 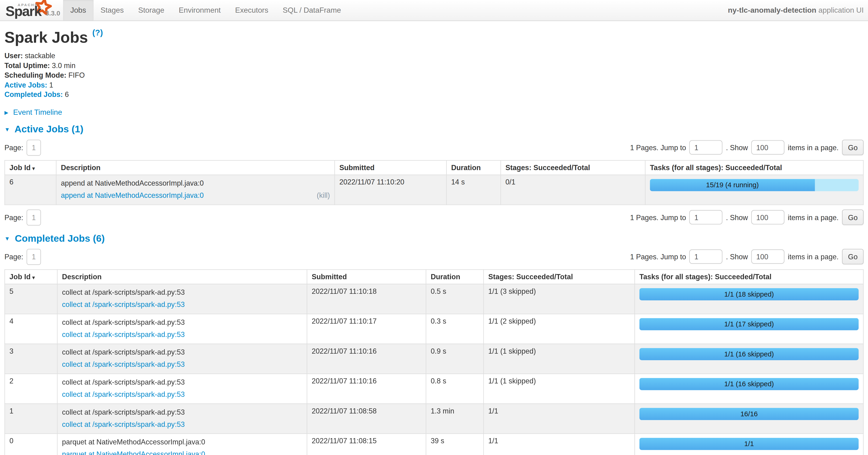 I want to click on job-id-cell: 4, so click(x=31, y=329).